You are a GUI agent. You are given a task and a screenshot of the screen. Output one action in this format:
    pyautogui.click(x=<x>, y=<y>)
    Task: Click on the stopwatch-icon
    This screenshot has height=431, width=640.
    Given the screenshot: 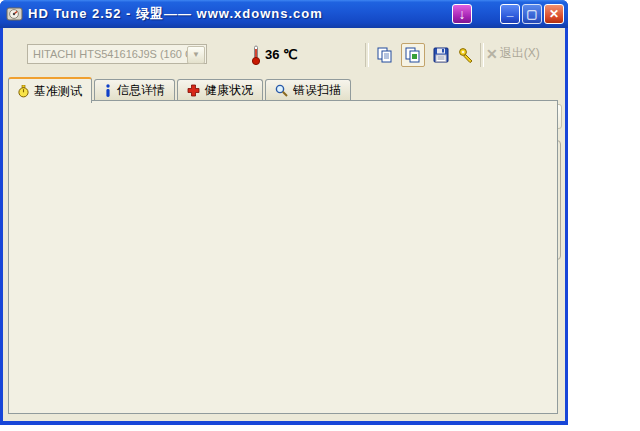 What is the action you would take?
    pyautogui.click(x=24, y=92)
    